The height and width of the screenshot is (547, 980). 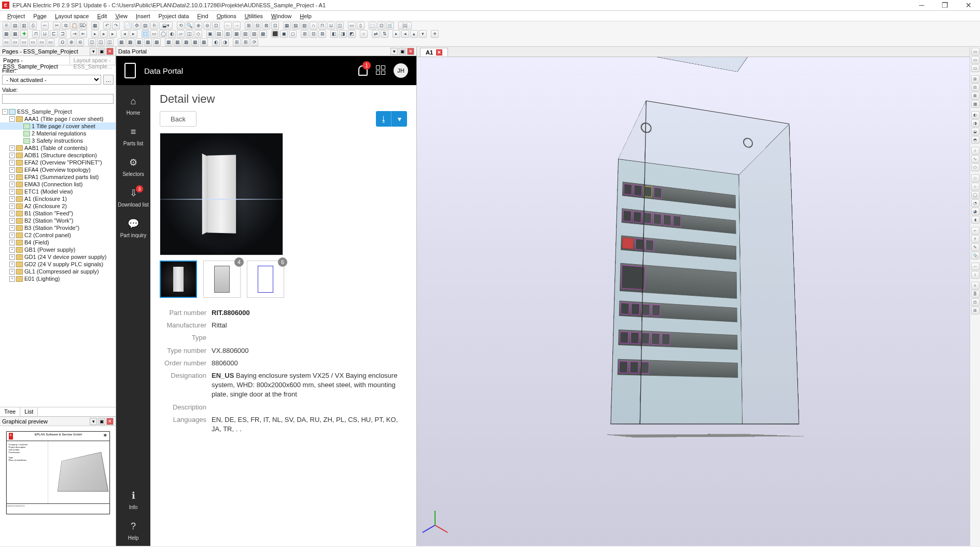 I want to click on toolbar-button: ⊓, so click(x=323, y=26).